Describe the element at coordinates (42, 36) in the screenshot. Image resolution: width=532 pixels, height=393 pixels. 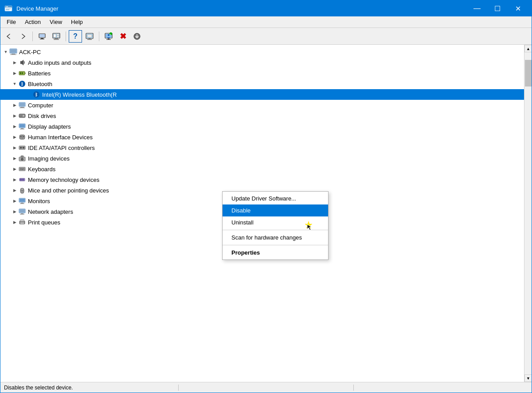
I see `toolbar-properties` at that location.